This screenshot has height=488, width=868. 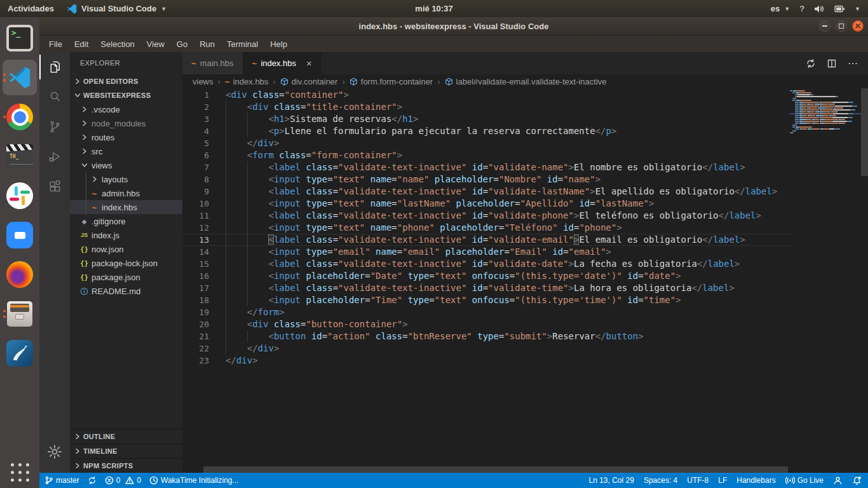 I want to click on section-outline: OUTLINE, so click(x=126, y=436).